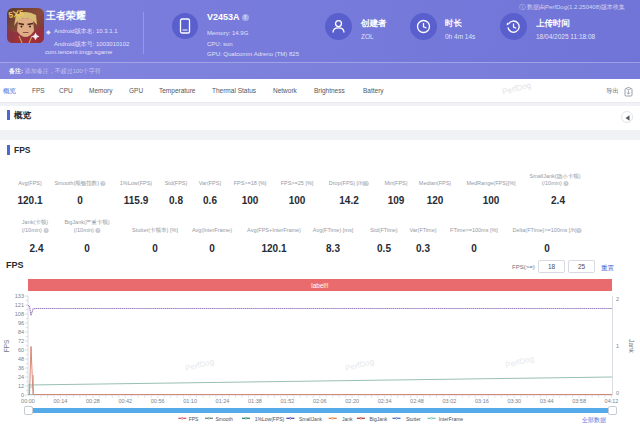 The image size is (640, 426). I want to click on svg-text: 00:00, so click(28, 401).